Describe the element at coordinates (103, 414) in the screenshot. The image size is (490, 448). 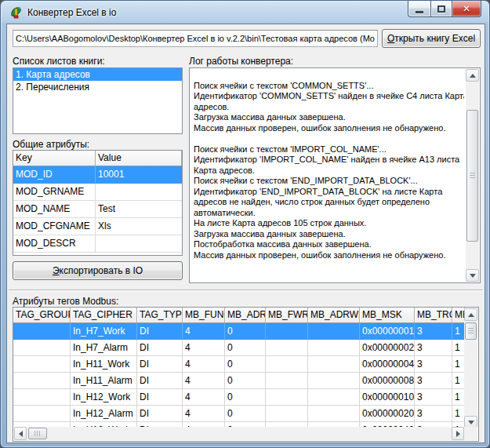
I see `cell: In_H12_Alarm` at that location.